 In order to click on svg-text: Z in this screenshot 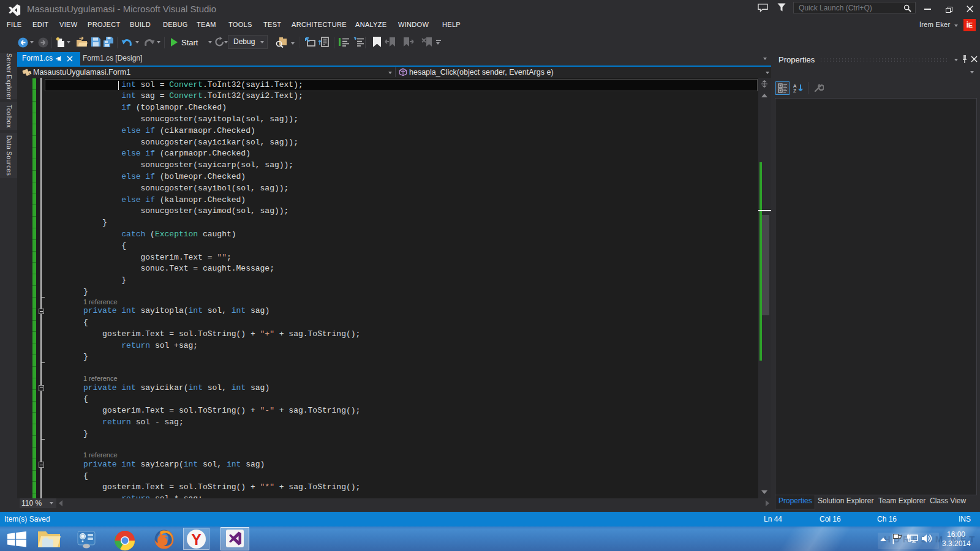, I will do `click(795, 91)`.